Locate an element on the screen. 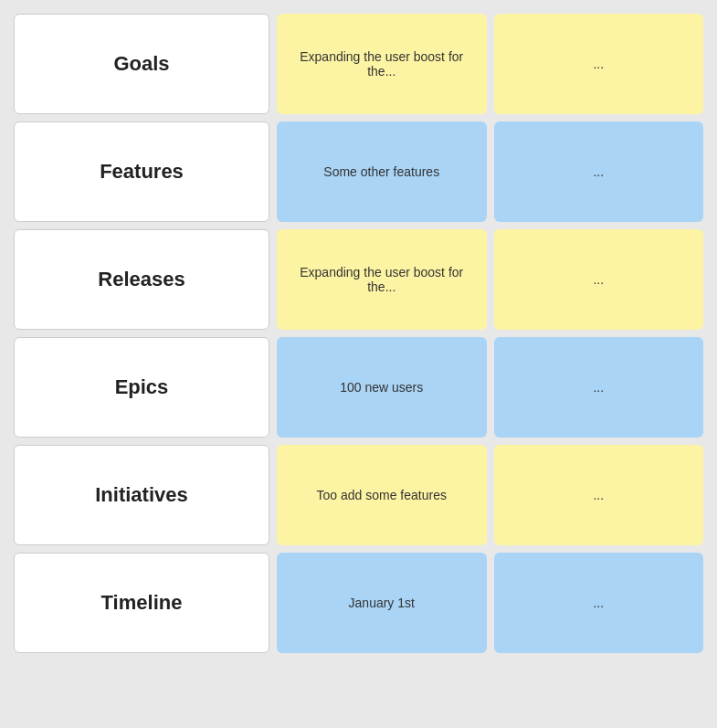 The image size is (717, 728). card2-releases: ... is located at coordinates (599, 280).